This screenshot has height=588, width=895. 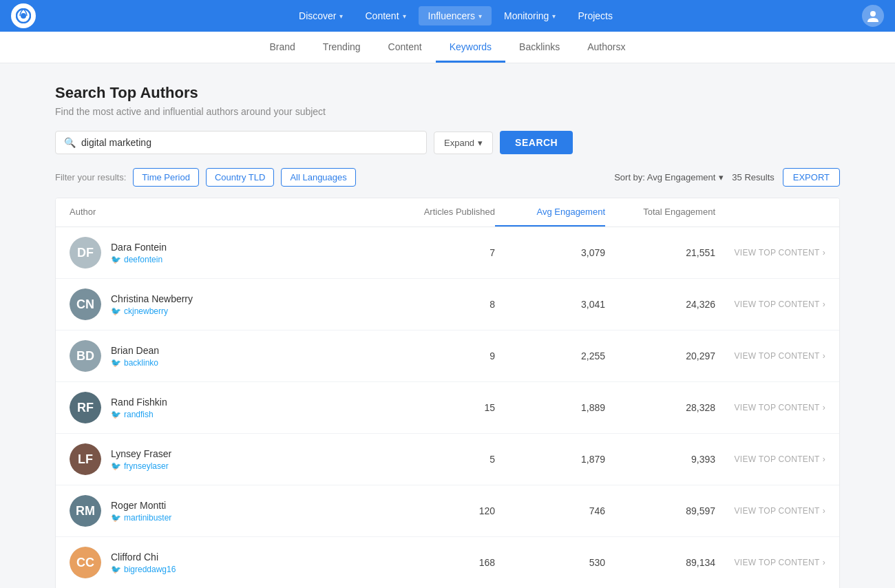 What do you see at coordinates (139, 402) in the screenshot?
I see `author-name: Rand Fishkin` at bounding box center [139, 402].